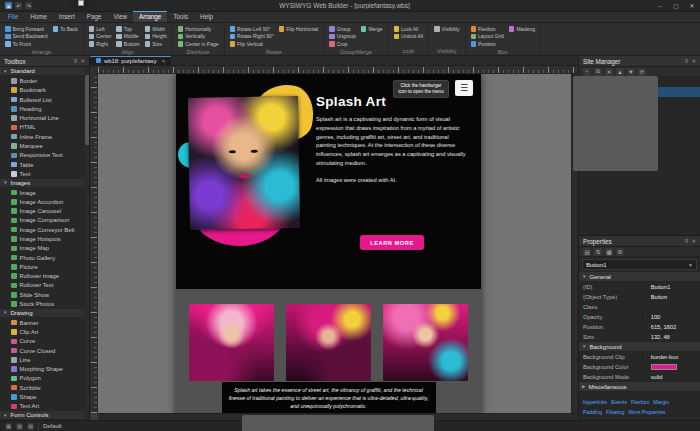 Image resolution: width=700 pixels, height=431 pixels. Describe the element at coordinates (329, 398) in the screenshot. I see `quote-text: Splash art takes the essence of street a…` at that location.